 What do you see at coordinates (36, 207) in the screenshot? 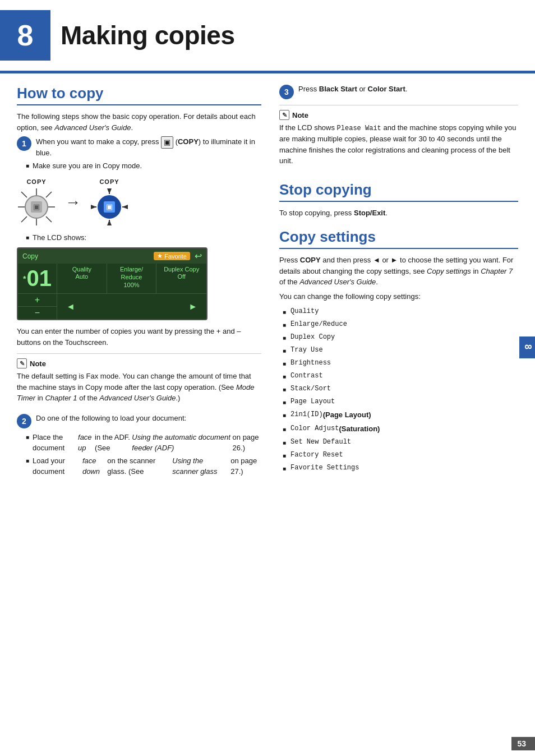
I see `copy-btn-inner-inactive: ▣` at bounding box center [36, 207].